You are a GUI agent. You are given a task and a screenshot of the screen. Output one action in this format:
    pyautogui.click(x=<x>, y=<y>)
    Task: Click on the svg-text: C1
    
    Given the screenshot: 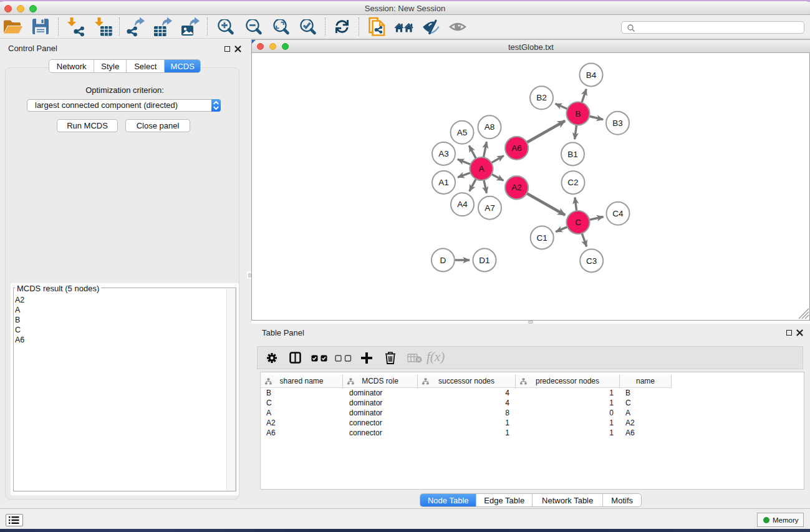 What is the action you would take?
    pyautogui.click(x=542, y=238)
    